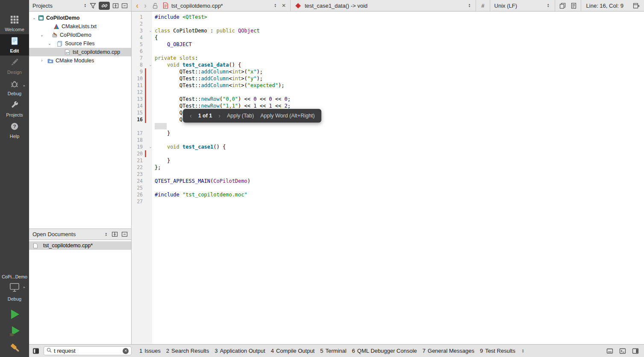 The image size is (644, 357). What do you see at coordinates (15, 314) in the screenshot?
I see `run-button` at bounding box center [15, 314].